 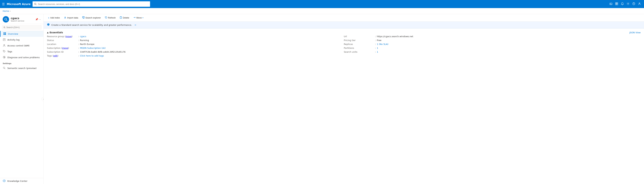 I want to click on search-icon, so click(x=36, y=4).